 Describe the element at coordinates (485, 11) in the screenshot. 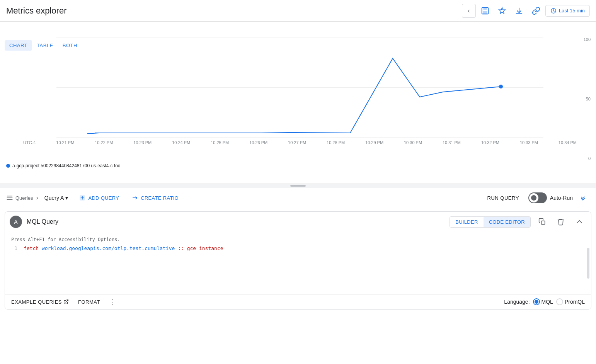

I see `save-icon` at that location.